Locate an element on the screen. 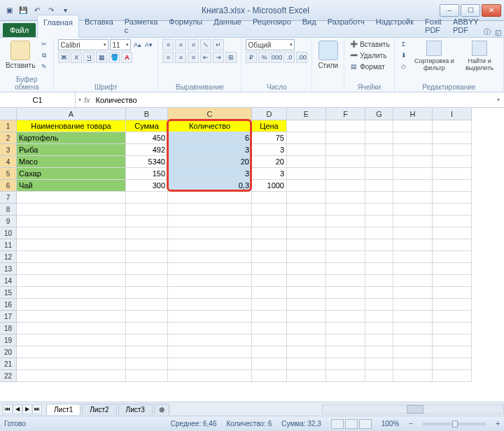  cell-F21 is located at coordinates (346, 364).